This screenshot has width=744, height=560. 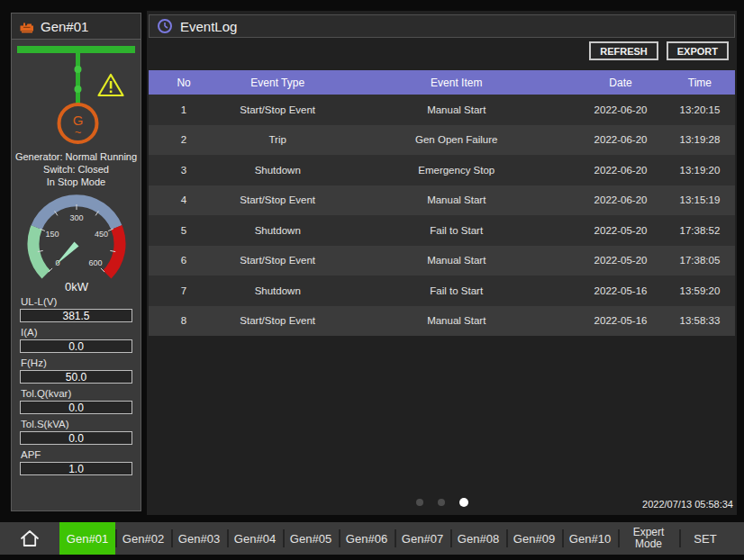 I want to click on tab-gen02: Gen#02, so click(x=143, y=538).